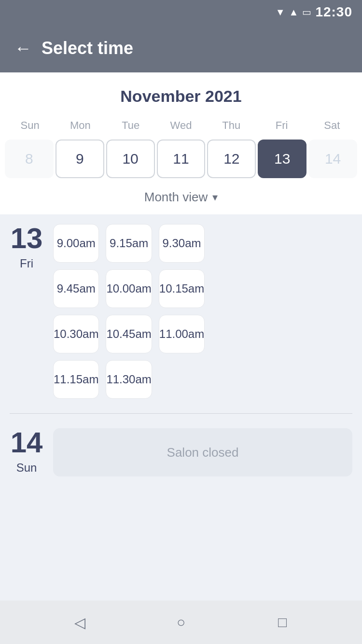 This screenshot has width=362, height=644. I want to click on day-cell-13: 13, so click(282, 159).